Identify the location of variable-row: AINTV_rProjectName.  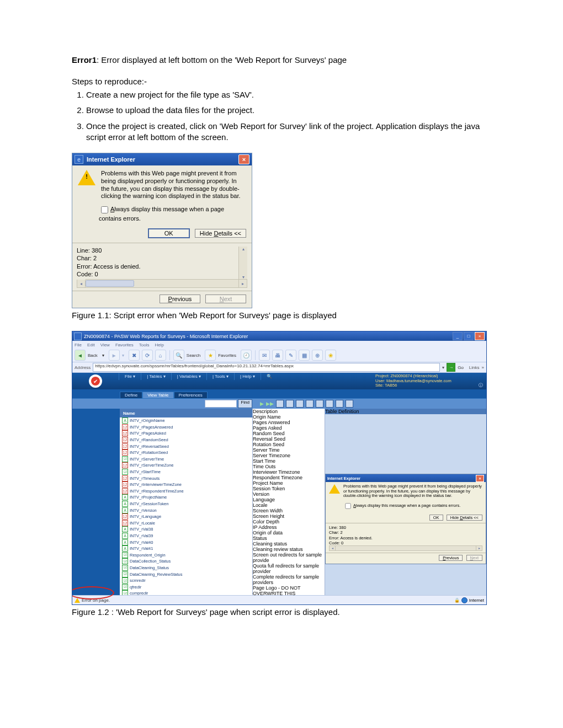
(186, 497).